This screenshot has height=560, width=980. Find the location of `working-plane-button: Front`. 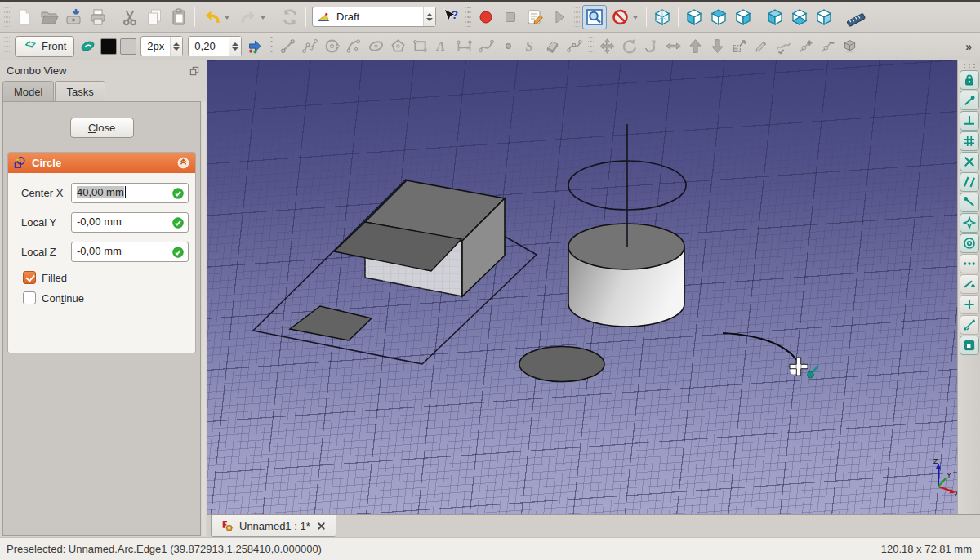

working-plane-button: Front is located at coordinates (44, 47).